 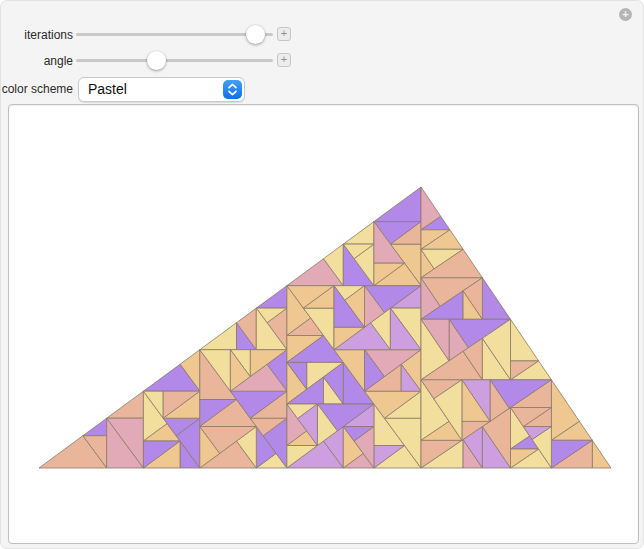 I want to click on color-scheme-label: color scheme, so click(x=37, y=89).